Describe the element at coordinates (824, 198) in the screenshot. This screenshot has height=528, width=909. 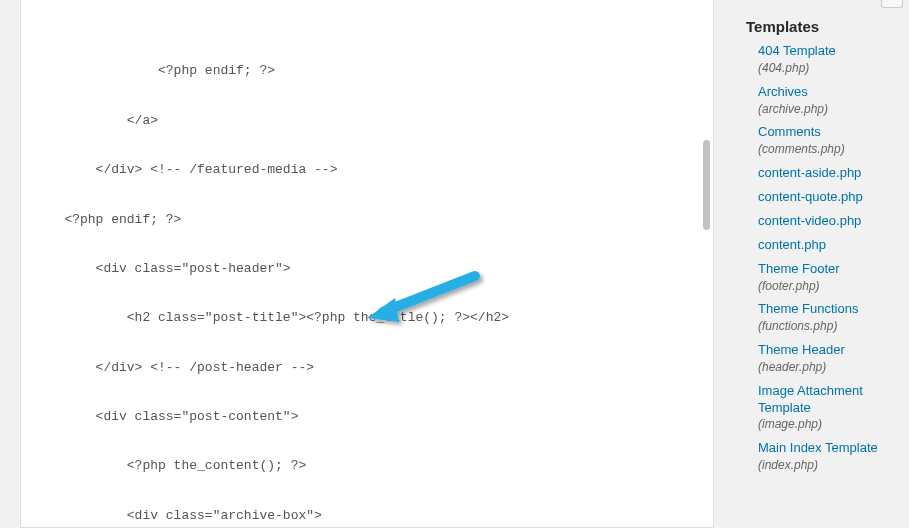
I see `template-item: content-quote.php` at that location.